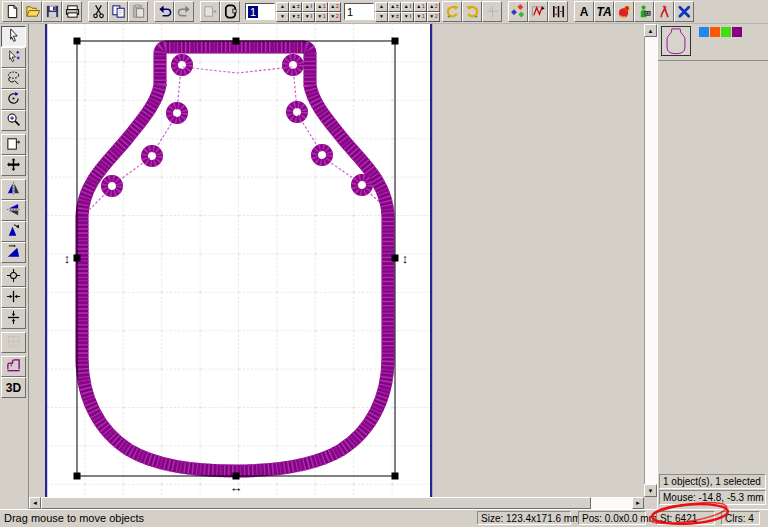  Describe the element at coordinates (98, 12) in the screenshot. I see `cut-button` at that location.